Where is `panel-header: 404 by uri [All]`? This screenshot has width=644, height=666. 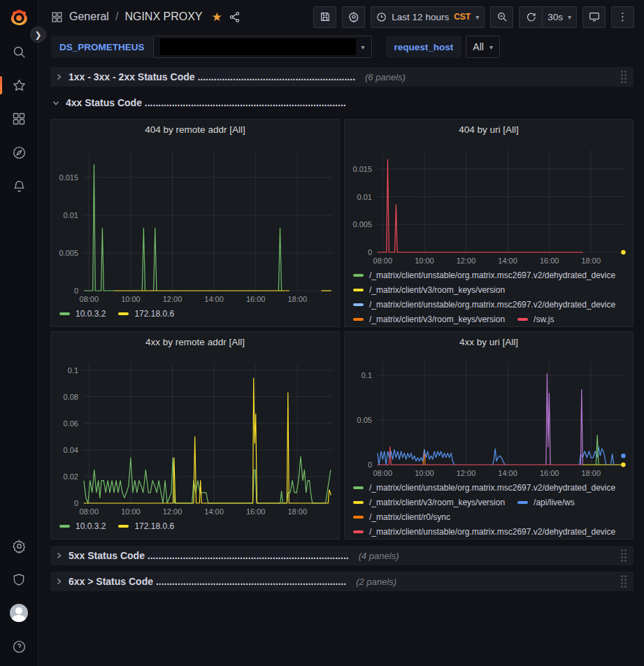 panel-header: 404 by uri [All] is located at coordinates (489, 130).